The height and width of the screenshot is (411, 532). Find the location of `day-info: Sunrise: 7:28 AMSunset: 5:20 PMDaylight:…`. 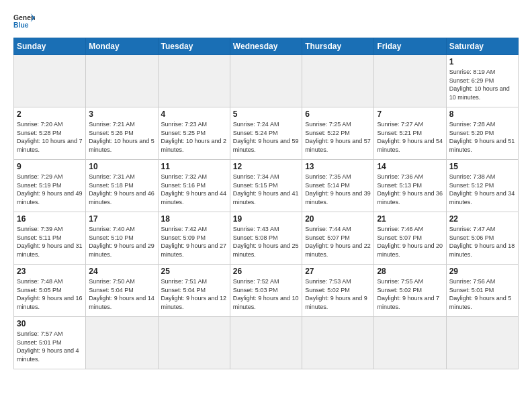

day-info: Sunrise: 7:28 AMSunset: 5:20 PMDaylight:… is located at coordinates (482, 137).